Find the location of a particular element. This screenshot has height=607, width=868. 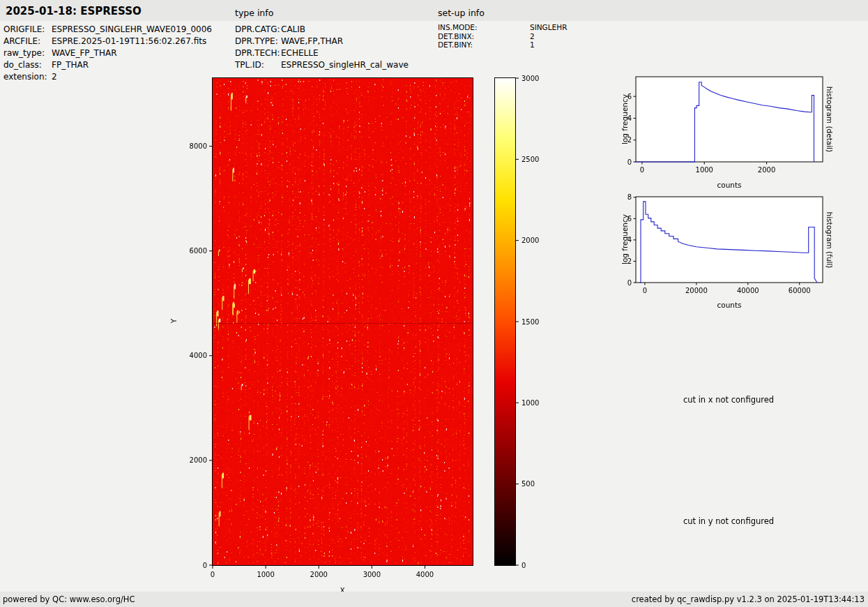

info-row: extension:2 is located at coordinates (107, 77).